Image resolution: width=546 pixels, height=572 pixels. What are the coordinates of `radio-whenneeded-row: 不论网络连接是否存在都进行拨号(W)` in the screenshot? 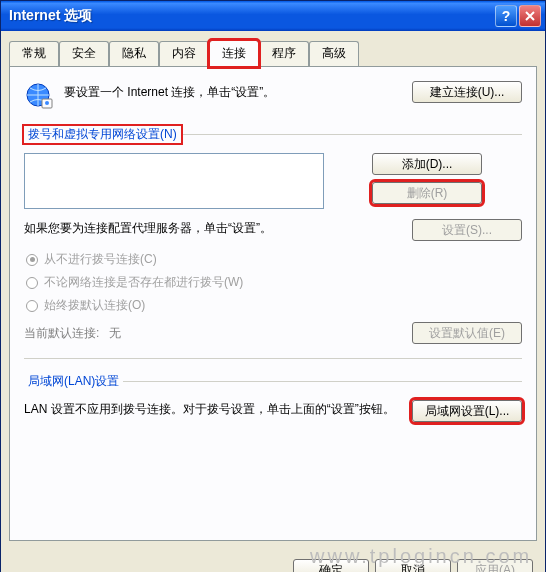 It's located at (274, 282).